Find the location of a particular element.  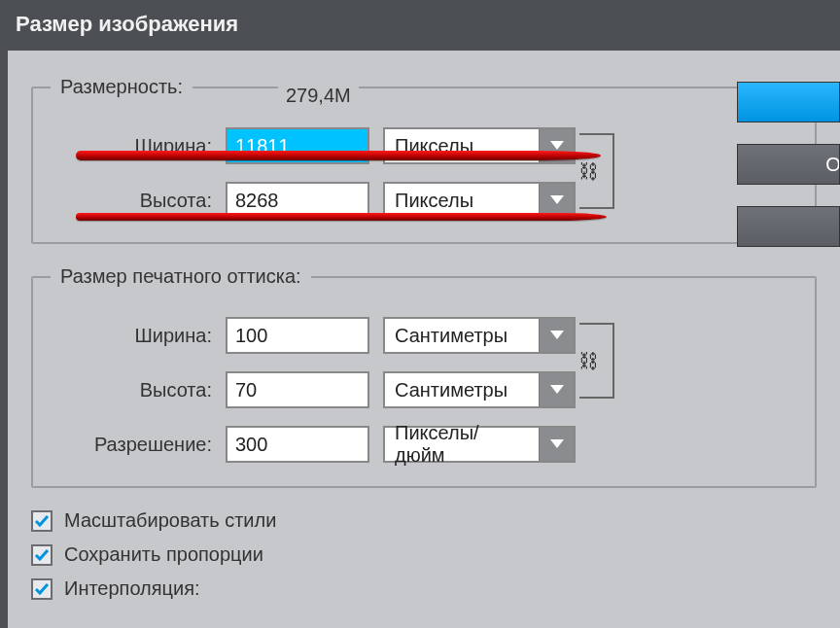

print-height-unit-dropdown: Сантиметры is located at coordinates (479, 390).